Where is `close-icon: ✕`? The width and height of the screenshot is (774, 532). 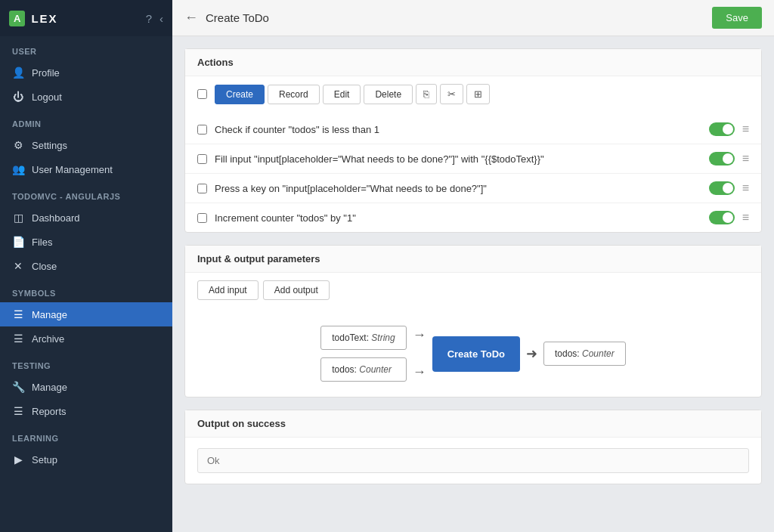 close-icon: ✕ is located at coordinates (18, 266).